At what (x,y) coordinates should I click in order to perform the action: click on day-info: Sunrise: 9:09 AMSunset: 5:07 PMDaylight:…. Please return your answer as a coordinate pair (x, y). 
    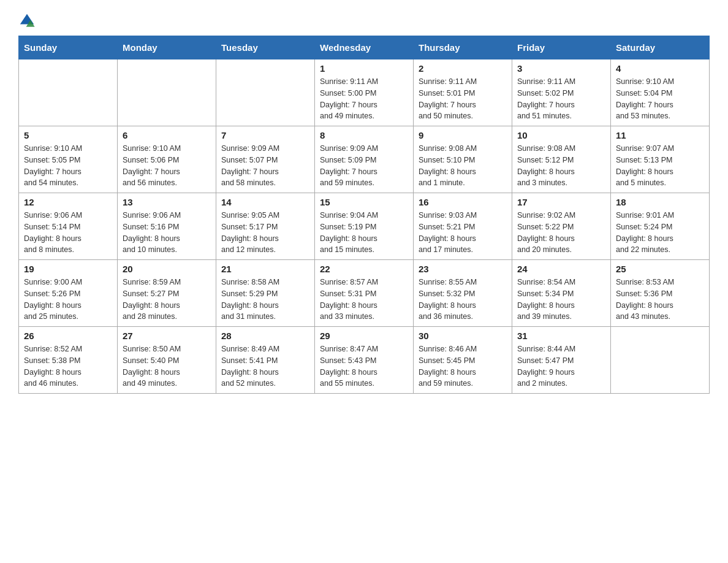
    Looking at the image, I should click on (265, 166).